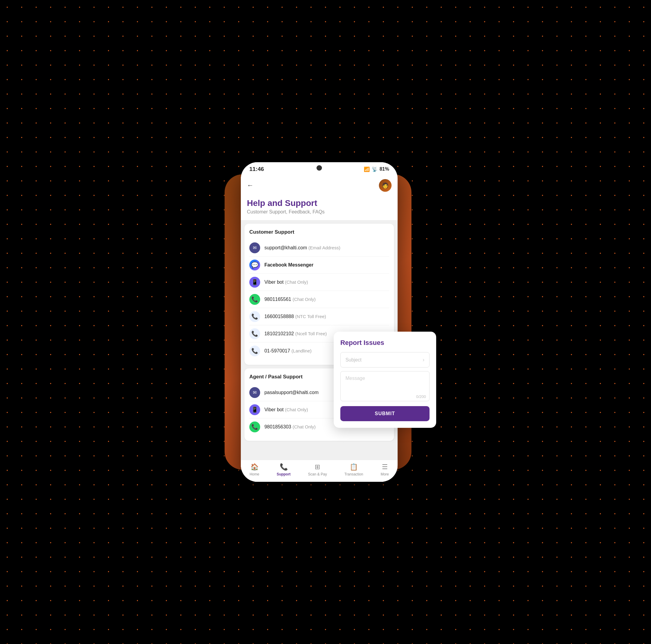 This screenshot has height=644, width=651. Describe the element at coordinates (384, 169) in the screenshot. I see `battery-icon: 81%` at that location.